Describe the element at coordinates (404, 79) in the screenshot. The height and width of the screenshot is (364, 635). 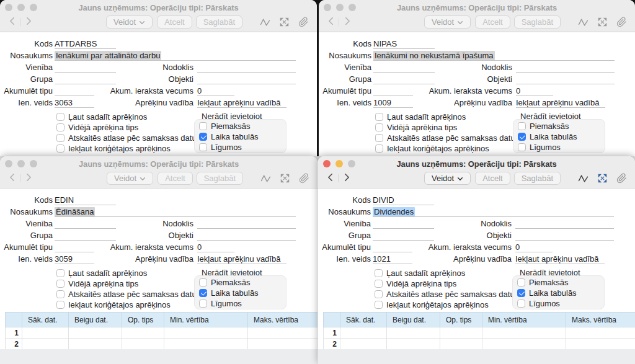
I see `grupa-field` at that location.